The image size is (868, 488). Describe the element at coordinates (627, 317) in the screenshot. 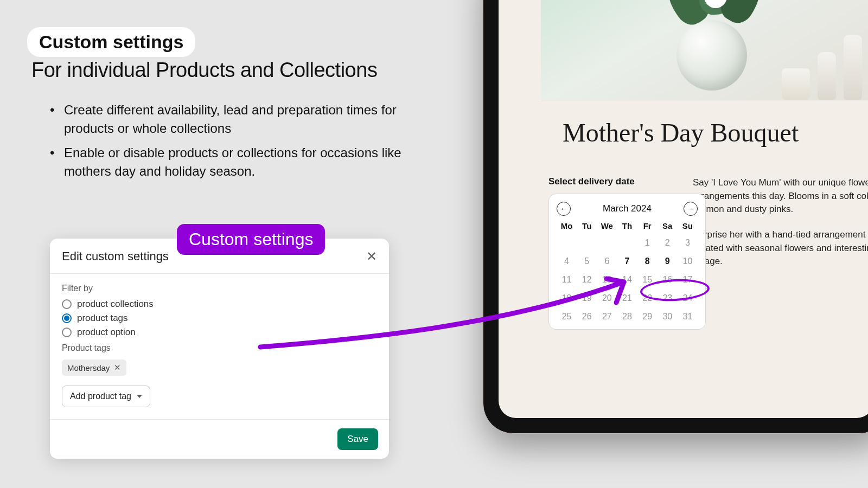

I see `calendar-day: 28` at that location.